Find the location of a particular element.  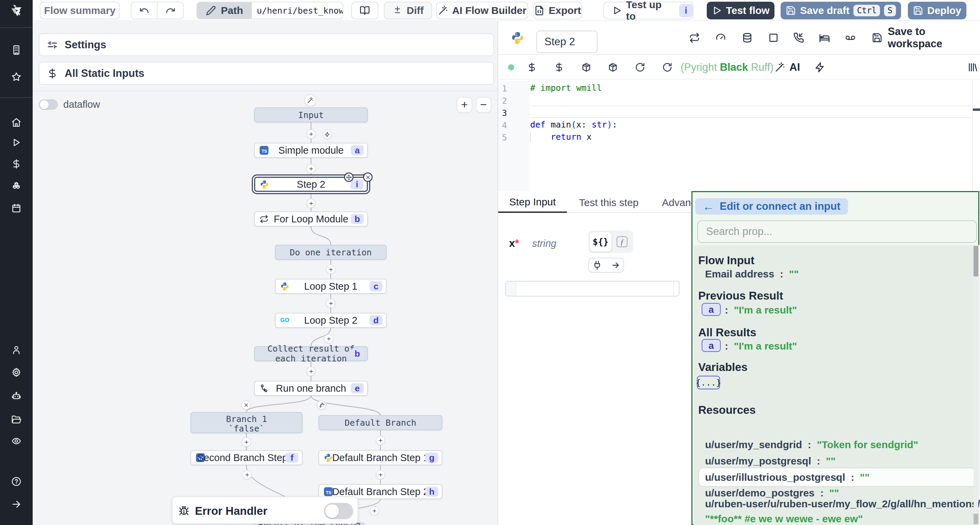

error-handler-card: Error Handler is located at coordinates (265, 510).